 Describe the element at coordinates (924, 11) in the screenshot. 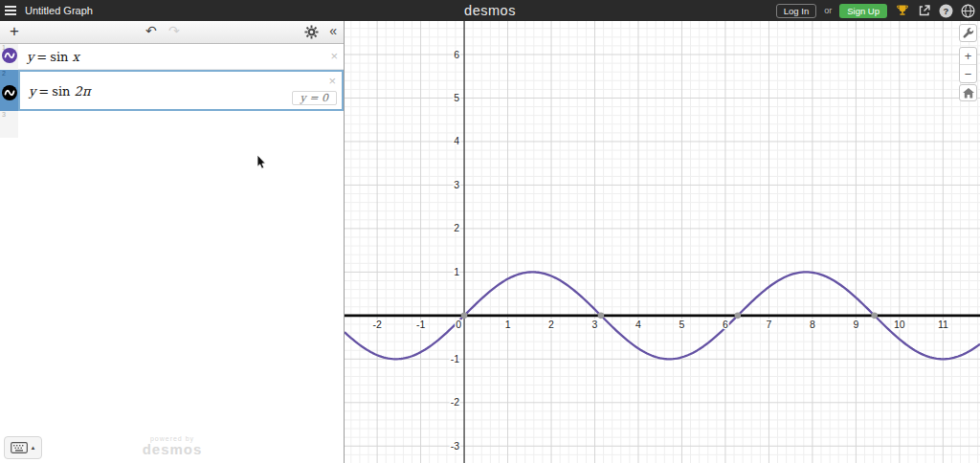

I see `share-icon` at that location.